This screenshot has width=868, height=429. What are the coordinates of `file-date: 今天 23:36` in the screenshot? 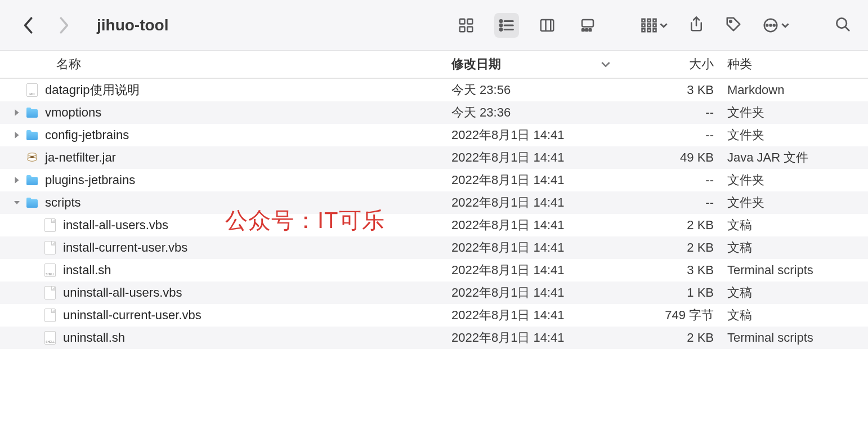 It's located at (536, 113).